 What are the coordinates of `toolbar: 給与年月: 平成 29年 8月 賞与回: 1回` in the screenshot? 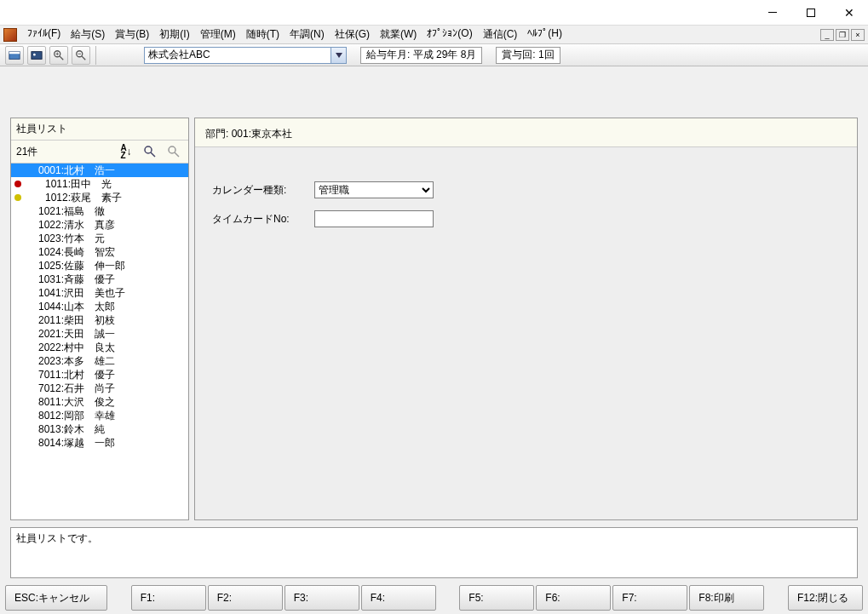 It's located at (434, 55).